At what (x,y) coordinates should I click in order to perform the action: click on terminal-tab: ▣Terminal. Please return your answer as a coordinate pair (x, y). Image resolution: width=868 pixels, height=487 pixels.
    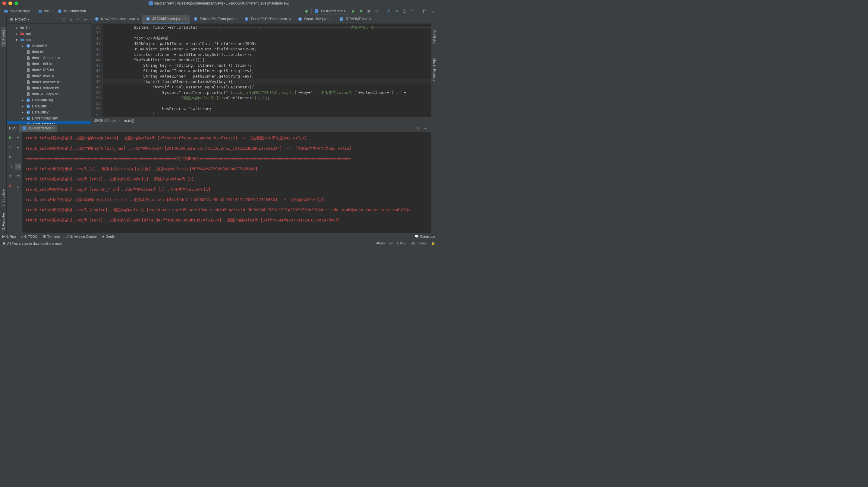
    Looking at the image, I should click on (51, 236).